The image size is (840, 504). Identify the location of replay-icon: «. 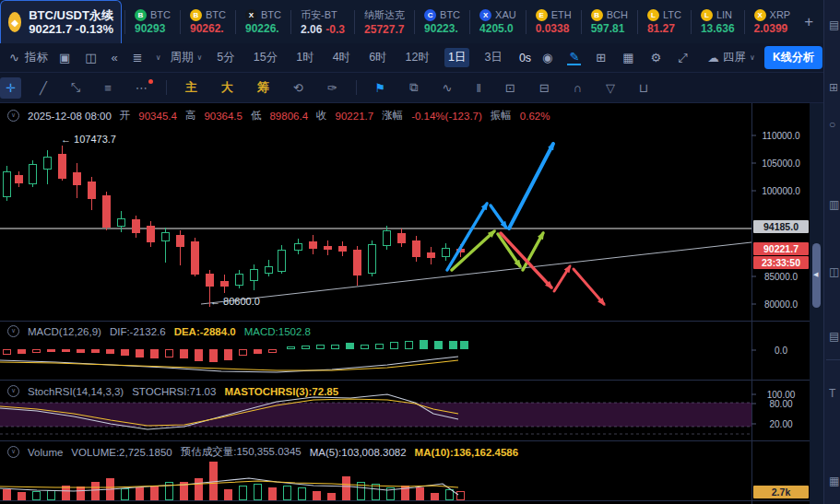
(114, 57).